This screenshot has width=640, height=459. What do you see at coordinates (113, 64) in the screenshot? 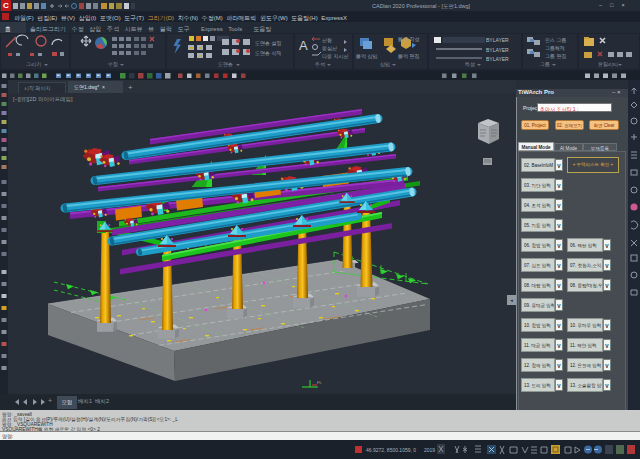
I see `svg-text: 수정` at bounding box center [113, 64].